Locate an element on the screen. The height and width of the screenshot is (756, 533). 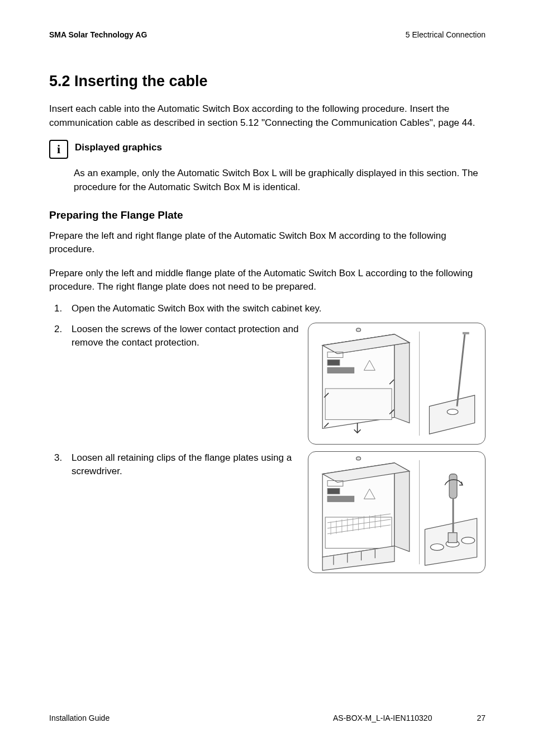
flange-p2: Prepare only the left and middle flange … is located at coordinates (267, 281).